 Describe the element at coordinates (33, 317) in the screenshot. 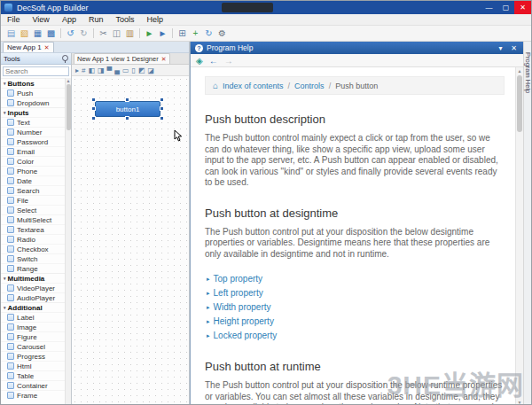

I see `tool-item-label: Label` at that location.